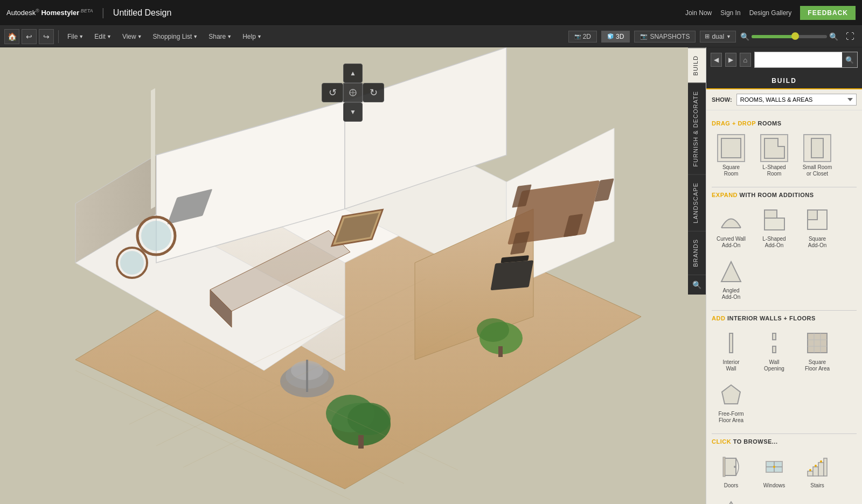 Image resolution: width=862 pixels, height=504 pixels. Describe the element at coordinates (774, 466) in the screenshot. I see `windows-shape` at that location.